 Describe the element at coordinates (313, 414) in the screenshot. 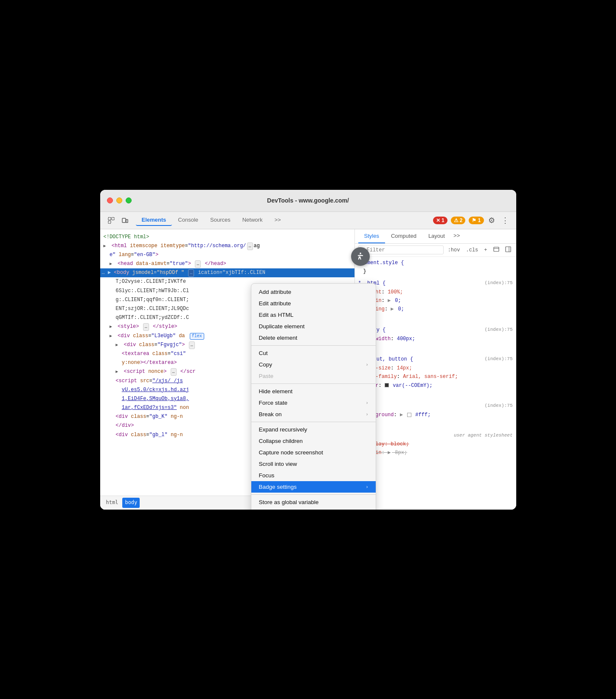

I see `menu-break-on: Break on ›` at that location.